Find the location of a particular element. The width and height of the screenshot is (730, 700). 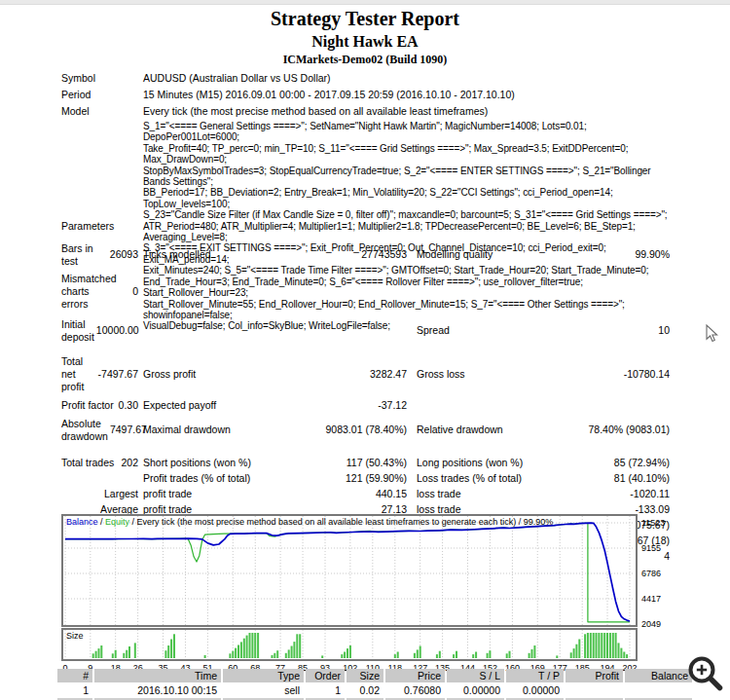

symbol-label: Symbol is located at coordinates (102, 78).